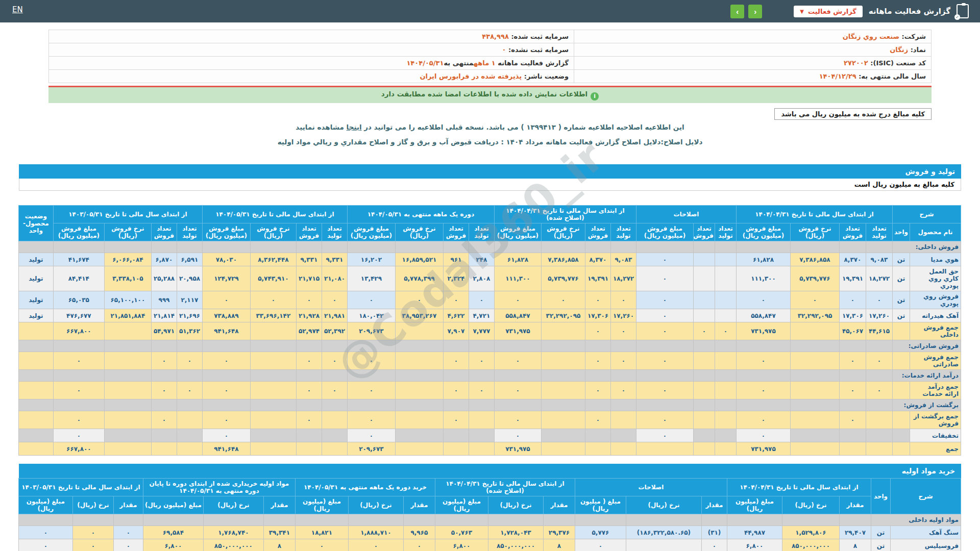 The image size is (980, 551). Describe the element at coordinates (311, 50) in the screenshot. I see `info-cell: سرمایه ثبت نشده: ۰` at that location.